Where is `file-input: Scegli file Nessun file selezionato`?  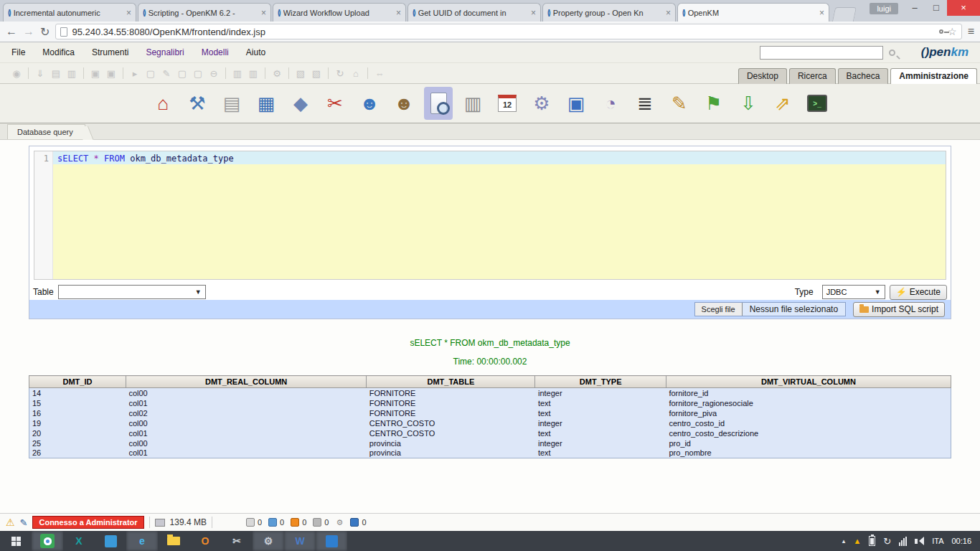
file-input: Scegli file Nessun file selezionato is located at coordinates (771, 309).